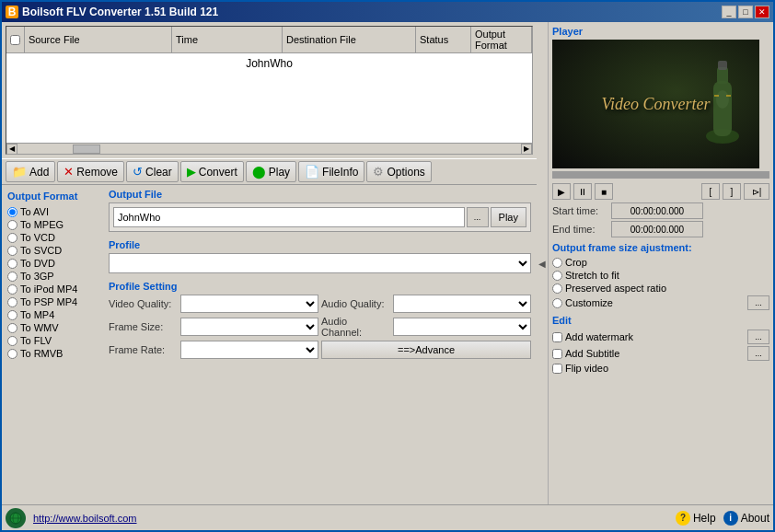 This screenshot has height=532, width=775. Describe the element at coordinates (558, 368) in the screenshot. I see `edit-checkbox-flip` at that location.